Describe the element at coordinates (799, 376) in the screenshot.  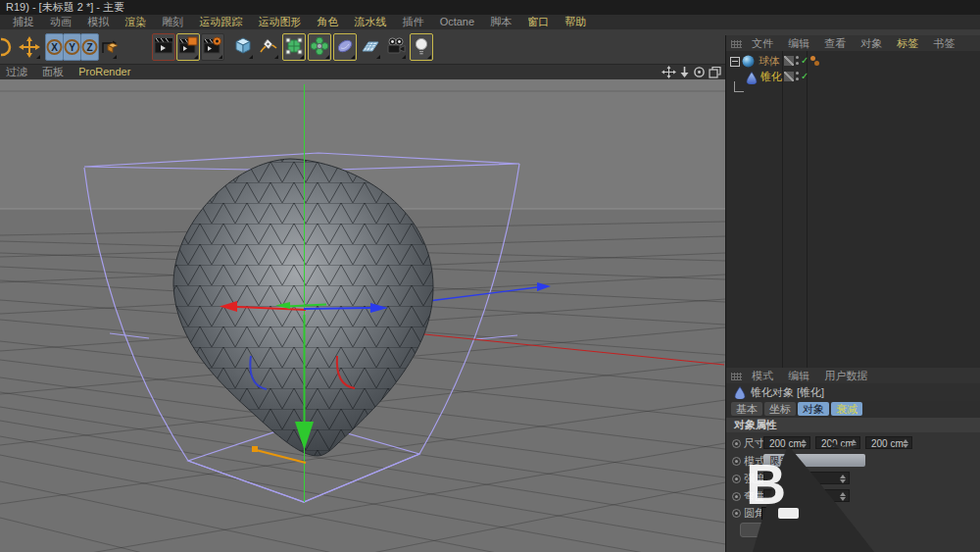
I see `am-menu-edit: 编辑` at that location.